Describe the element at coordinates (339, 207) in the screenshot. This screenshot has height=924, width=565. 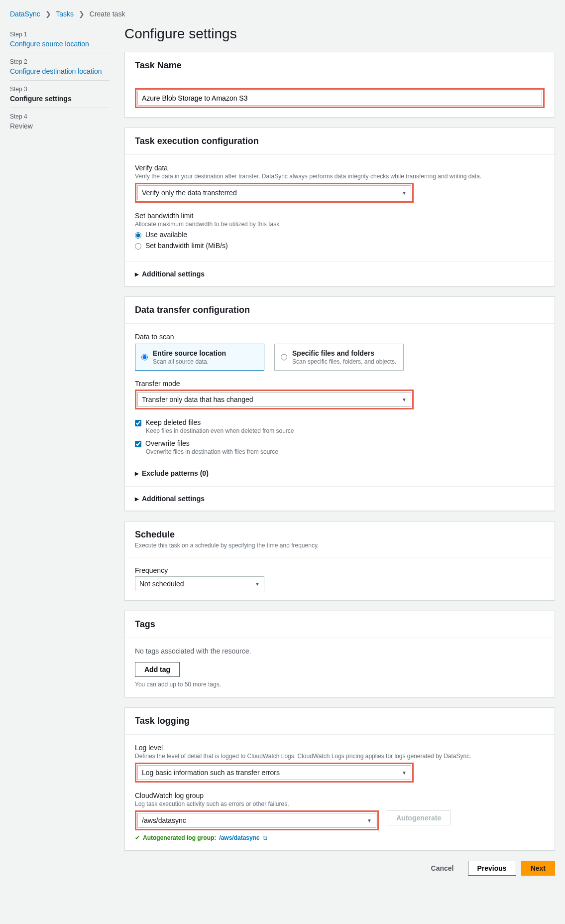
I see `panel-exec-config: Task execution configuration Verify data…` at that location.